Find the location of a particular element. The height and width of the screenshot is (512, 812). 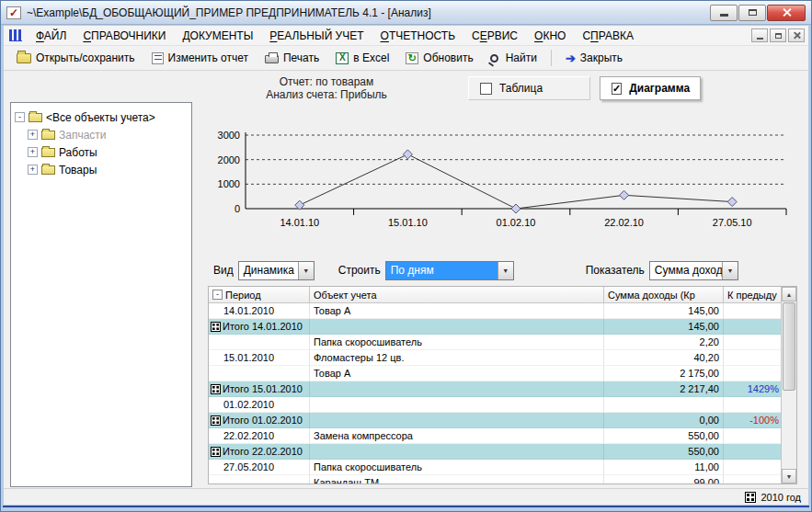

table-row: Итого 15.01.2010 2 217,40 1429% is located at coordinates (502, 390).